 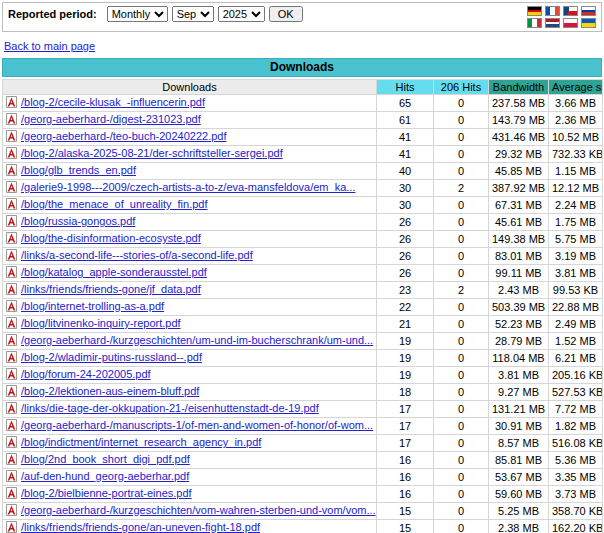 I want to click on bandwidth-cell: 52.23 MB, so click(x=519, y=324).